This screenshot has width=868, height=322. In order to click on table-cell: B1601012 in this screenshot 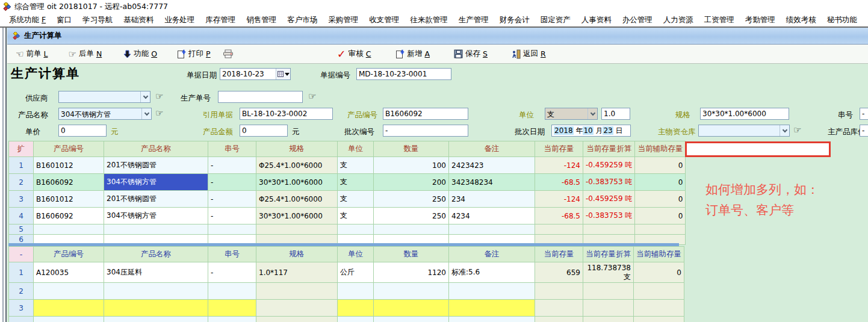, I will do `click(69, 166)`.